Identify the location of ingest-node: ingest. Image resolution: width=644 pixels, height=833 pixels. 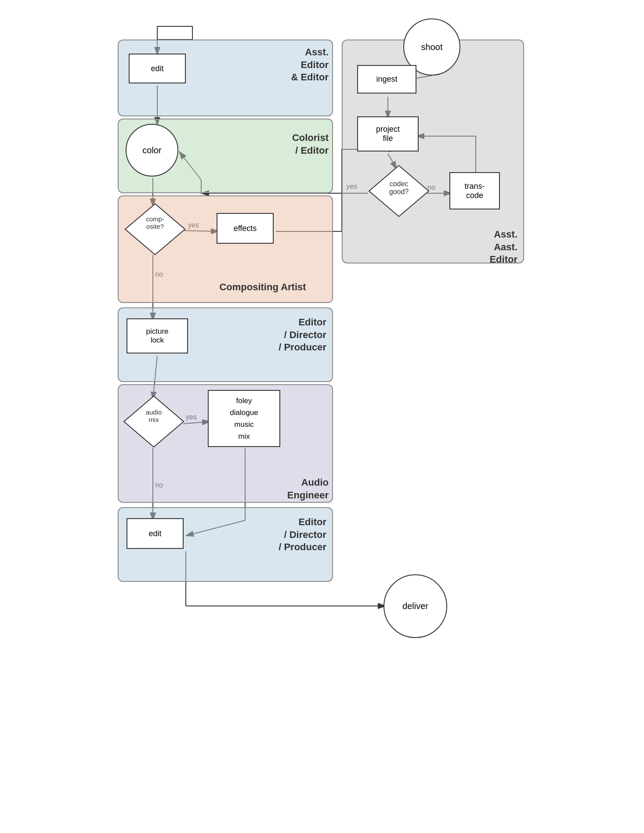
(387, 79).